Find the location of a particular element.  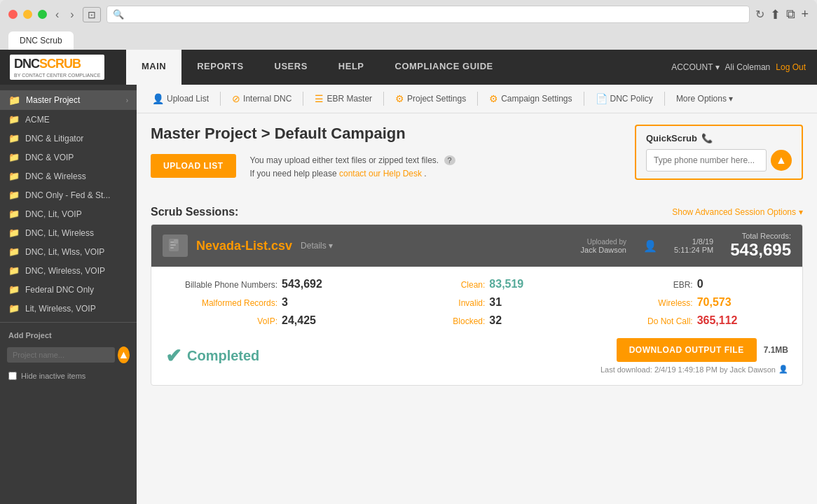

logout-button: Log Out is located at coordinates (790, 67).